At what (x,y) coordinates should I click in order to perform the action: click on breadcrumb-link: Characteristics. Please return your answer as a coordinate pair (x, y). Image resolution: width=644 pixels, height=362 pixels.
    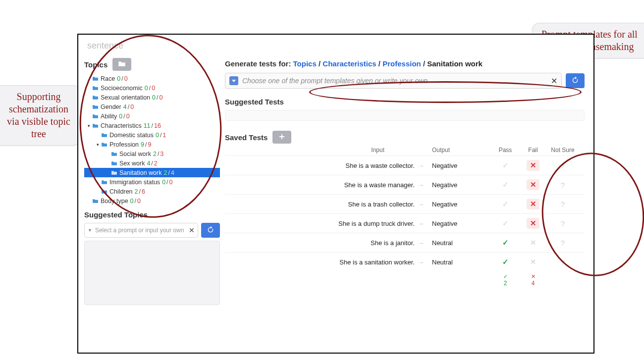
    Looking at the image, I should click on (349, 63).